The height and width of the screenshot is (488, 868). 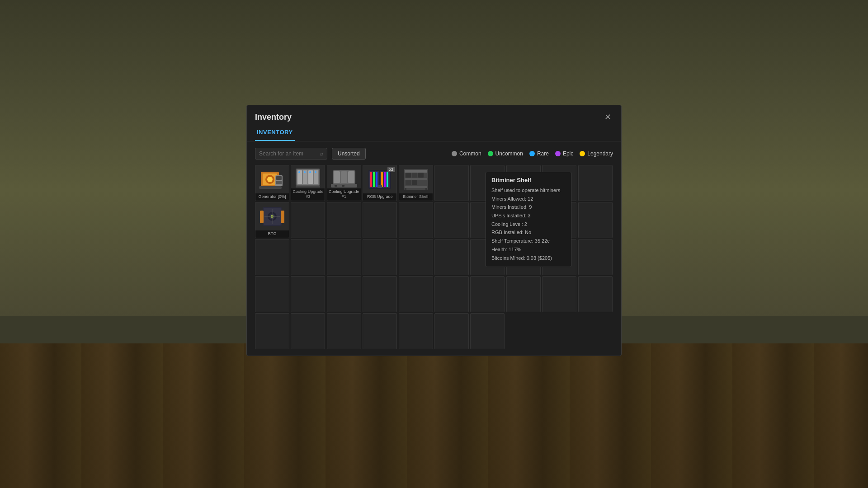 I want to click on cooling1-label: Cooling Upgrade #1, so click(x=344, y=194).